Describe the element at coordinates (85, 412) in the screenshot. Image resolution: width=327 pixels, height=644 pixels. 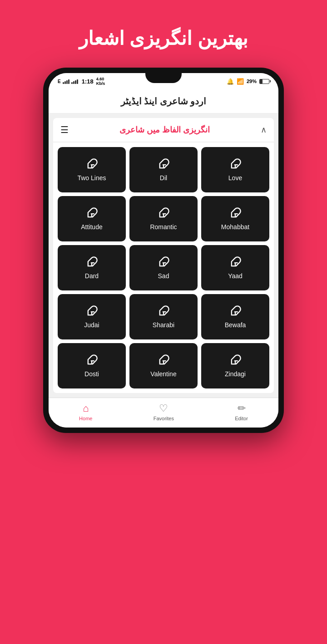
I see `nav-item-home: ⌂ Home` at that location.